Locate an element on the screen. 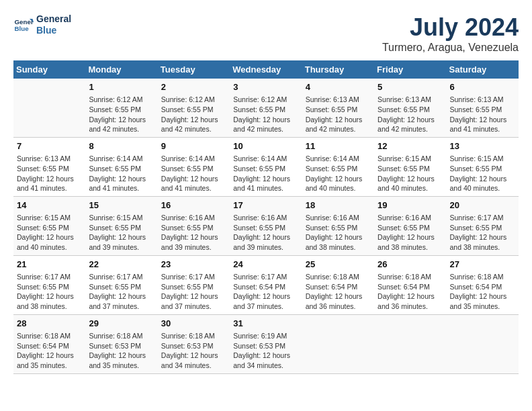  day-info-line: Sunrise: 6:18 AM is located at coordinates (410, 277).